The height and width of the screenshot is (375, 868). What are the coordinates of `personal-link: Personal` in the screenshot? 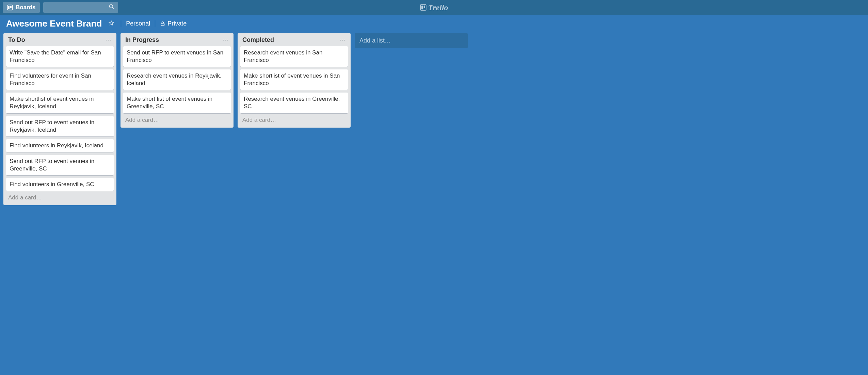 It's located at (138, 24).